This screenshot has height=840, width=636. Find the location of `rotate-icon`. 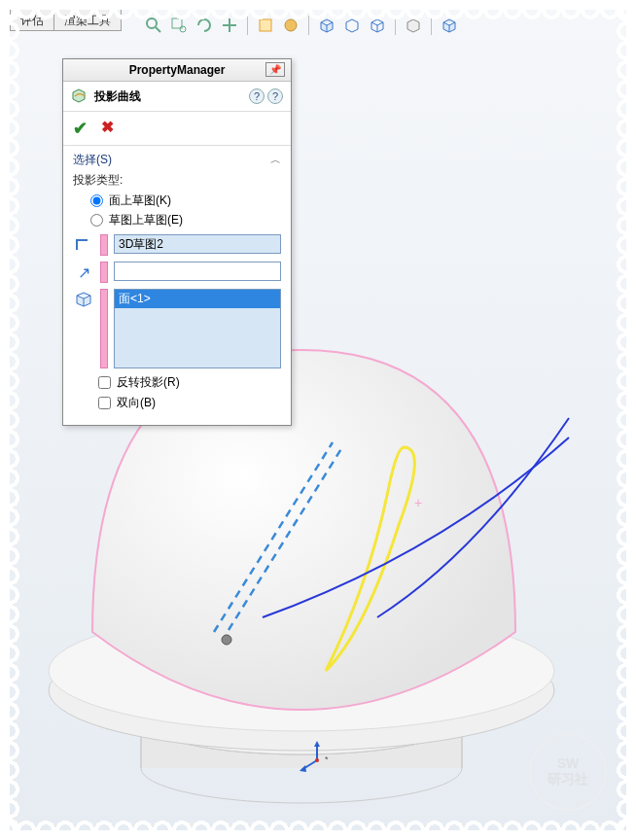

rotate-icon is located at coordinates (204, 25).